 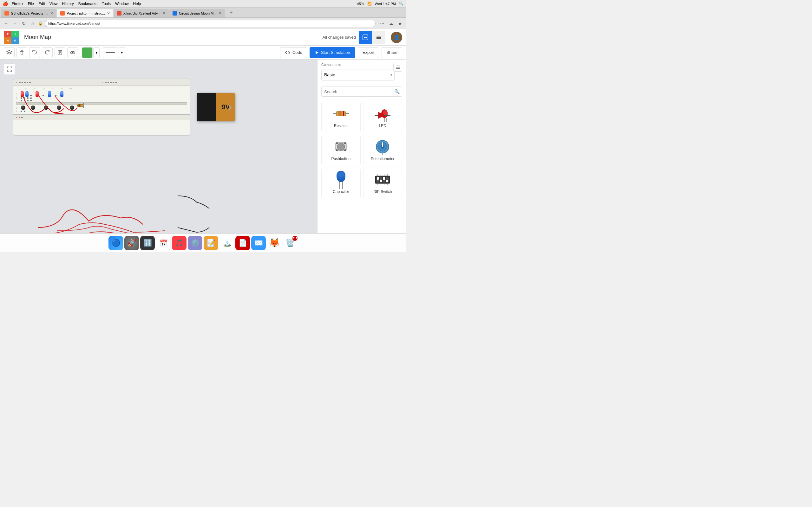 I want to click on logo-k: K, so click(x=15, y=41).